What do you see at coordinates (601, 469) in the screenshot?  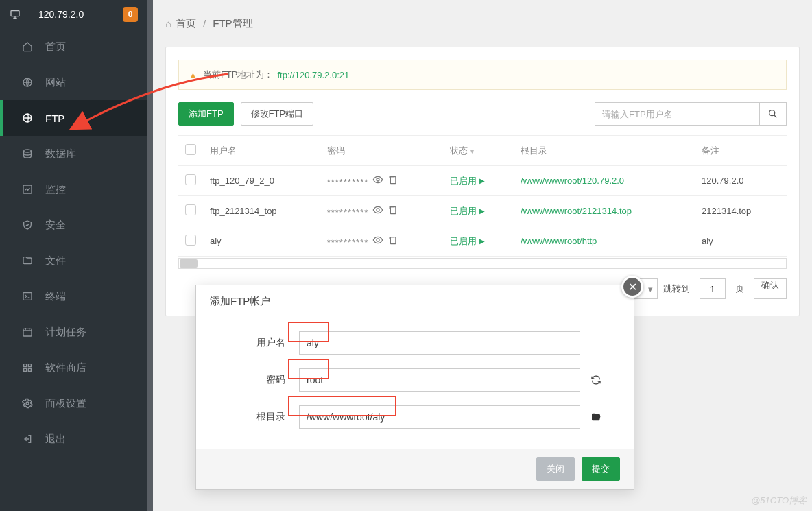 I see `modal-submit-btn: 提交` at bounding box center [601, 469].